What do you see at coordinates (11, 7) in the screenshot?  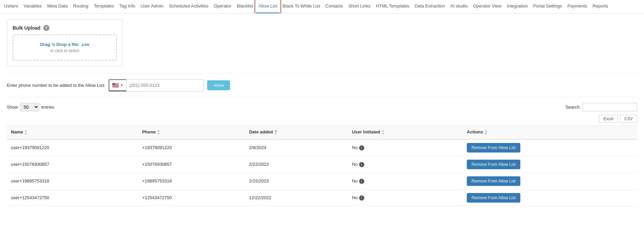 I see `nav-item-ushers: Ushers` at bounding box center [11, 7].